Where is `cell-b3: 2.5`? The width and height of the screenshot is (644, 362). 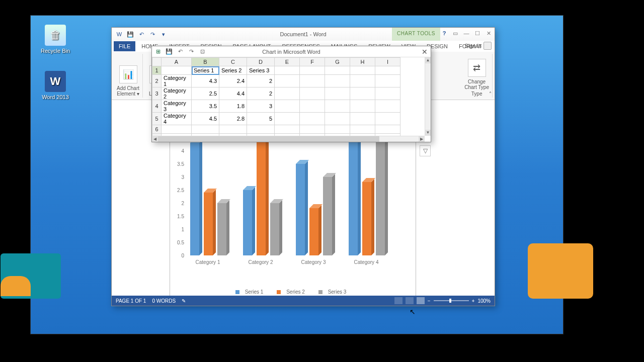
cell-b3: 2.5 is located at coordinates (205, 94).